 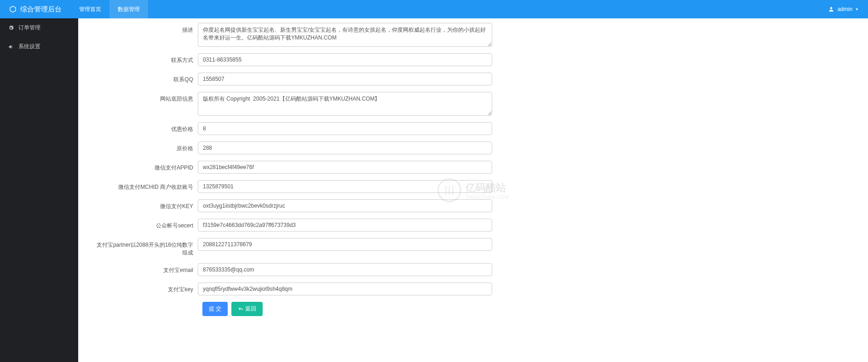 I want to click on input-original-price, so click(x=345, y=148).